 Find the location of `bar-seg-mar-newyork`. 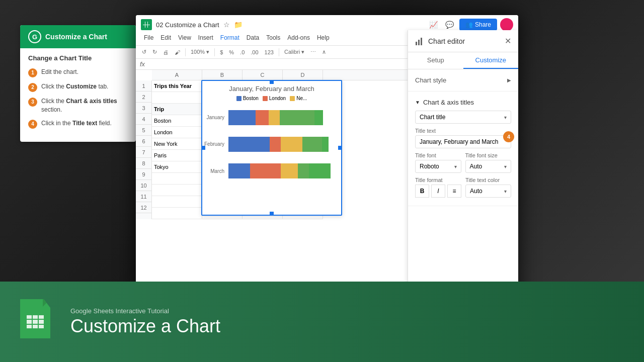

bar-seg-mar-newyork is located at coordinates (290, 171).